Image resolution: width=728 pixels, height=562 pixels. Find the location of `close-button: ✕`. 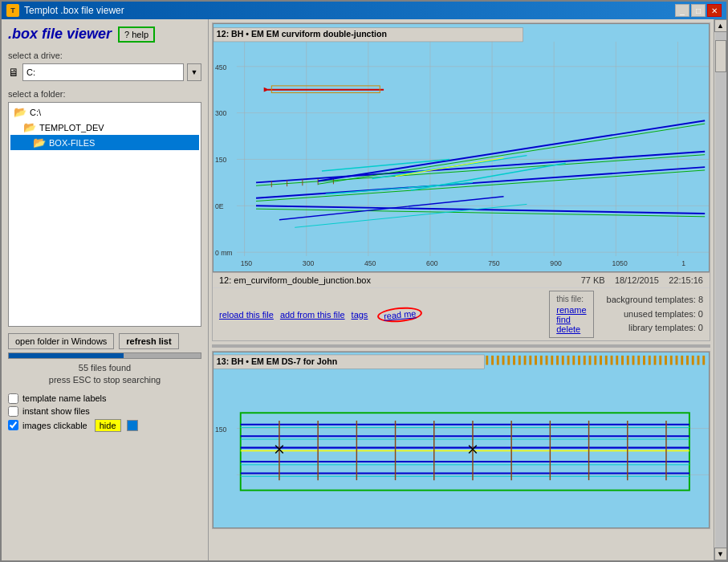

close-button: ✕ is located at coordinates (714, 10).